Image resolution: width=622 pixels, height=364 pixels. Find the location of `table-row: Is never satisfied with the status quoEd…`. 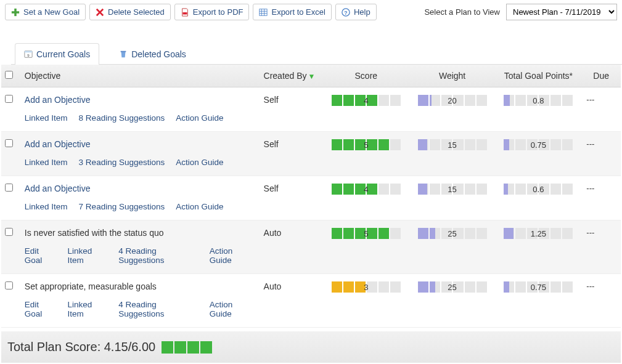

table-row: Is never satisfied with the status quoEd… is located at coordinates (311, 248).